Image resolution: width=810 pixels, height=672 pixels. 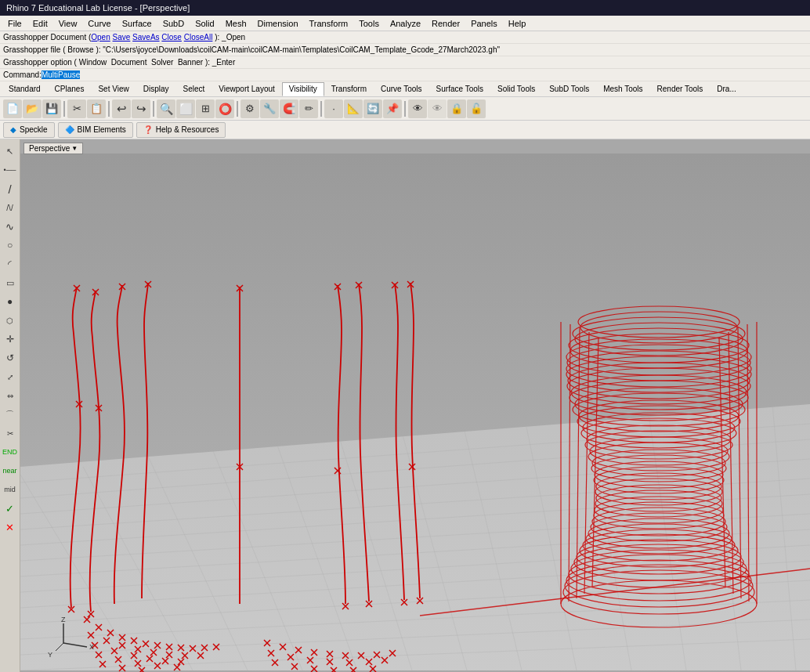 What do you see at coordinates (32, 109) in the screenshot?
I see `icon-open: 📂` at bounding box center [32, 109].